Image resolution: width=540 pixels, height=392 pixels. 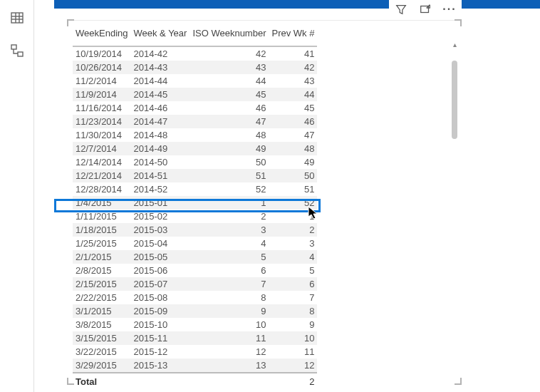 What do you see at coordinates (195, 148) in the screenshot?
I see `table-row: 12/7/20142014-494948` at bounding box center [195, 148].